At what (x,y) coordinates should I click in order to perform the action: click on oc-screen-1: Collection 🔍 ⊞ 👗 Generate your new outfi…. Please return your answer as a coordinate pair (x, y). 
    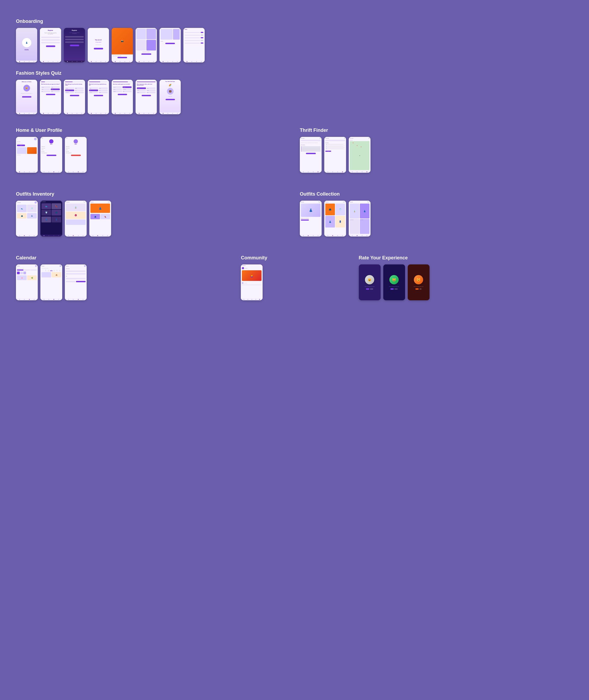
    Looking at the image, I should click on (311, 219).